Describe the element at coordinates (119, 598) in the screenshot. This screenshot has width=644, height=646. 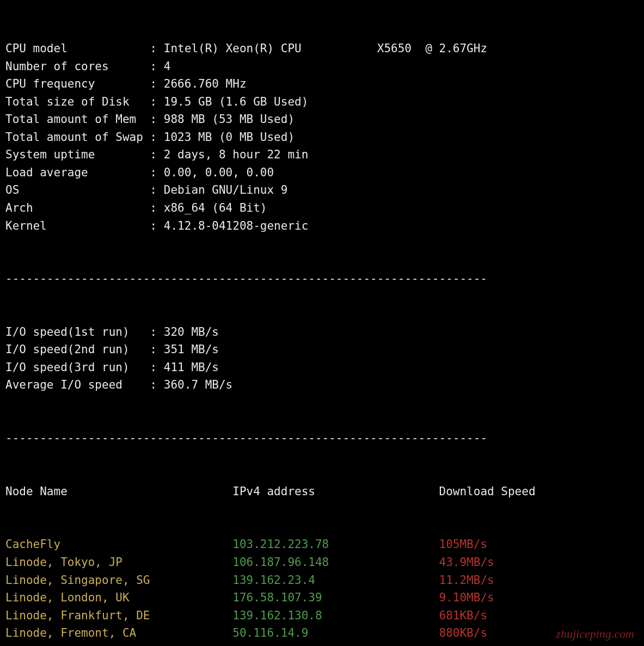
I see `net-node-name: Linode, London, UK` at that location.